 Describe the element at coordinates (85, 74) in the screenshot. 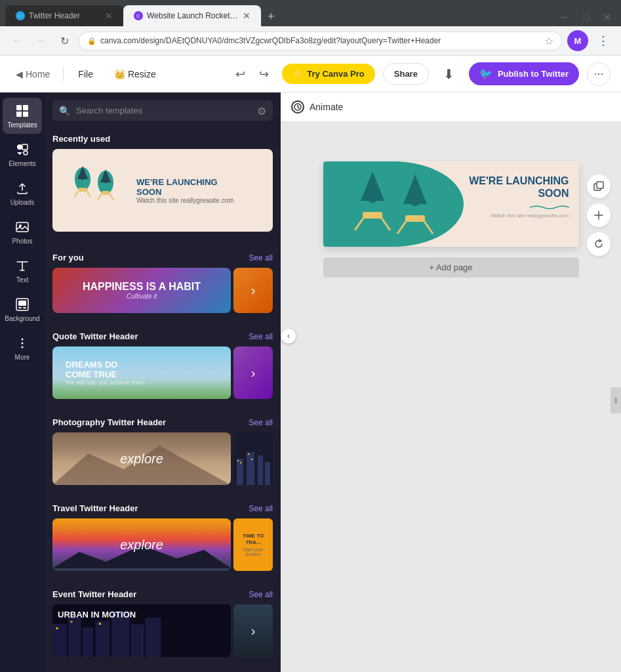

I see `file-menu: File` at that location.